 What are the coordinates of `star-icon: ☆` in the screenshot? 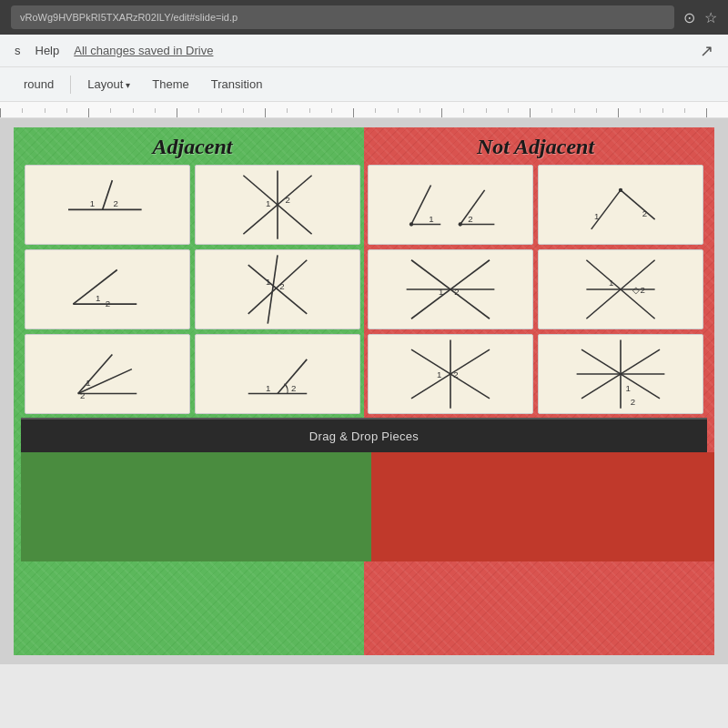 It's located at (711, 18).